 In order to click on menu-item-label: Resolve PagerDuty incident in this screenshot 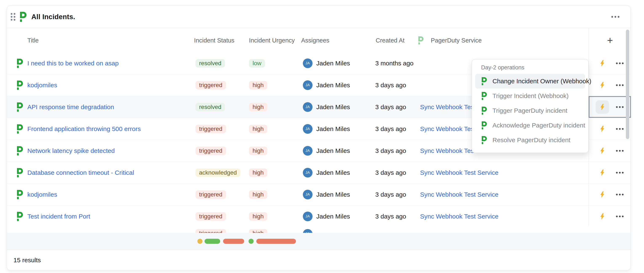, I will do `click(532, 140)`.